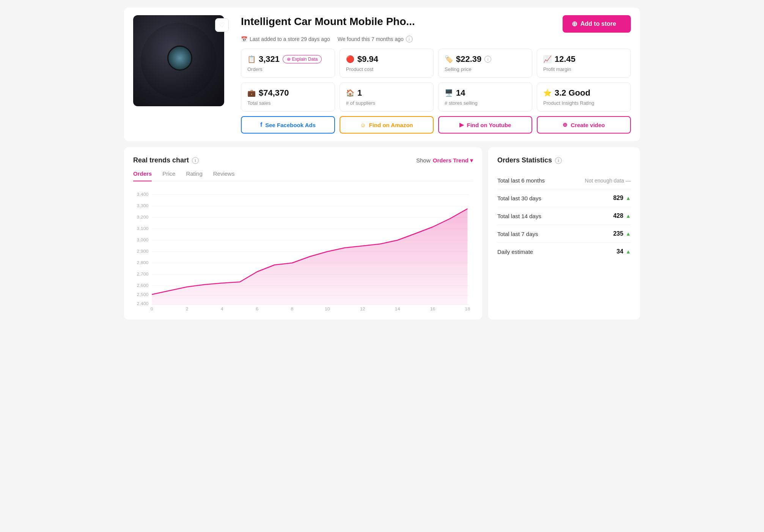 The height and width of the screenshot is (532, 764). What do you see at coordinates (584, 125) in the screenshot?
I see `create-video-button: ⊕ Create video` at bounding box center [584, 125].